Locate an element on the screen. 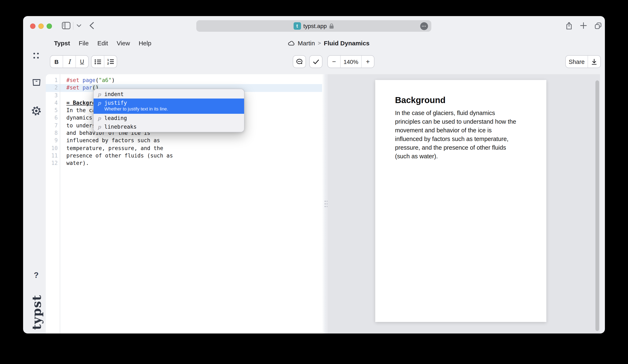  chevron-left-icon is located at coordinates (91, 25).